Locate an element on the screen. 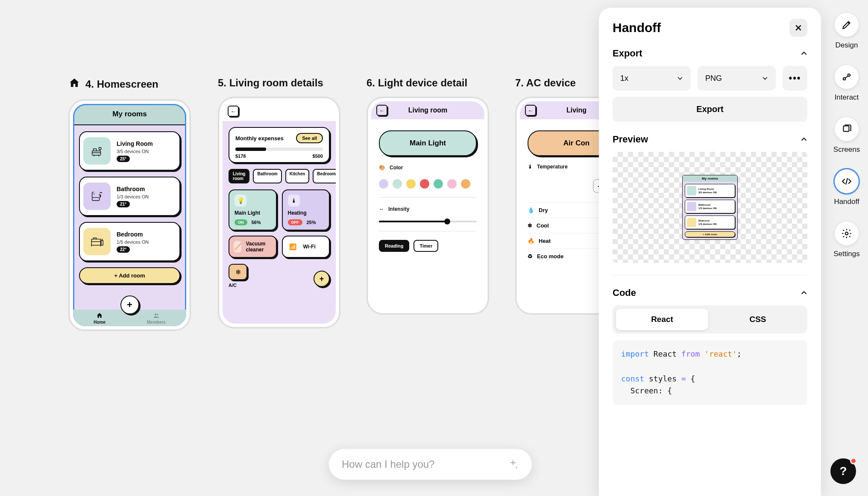 The height and width of the screenshot is (496, 868). device-wifi: 📶 Wi-Fi is located at coordinates (306, 247).